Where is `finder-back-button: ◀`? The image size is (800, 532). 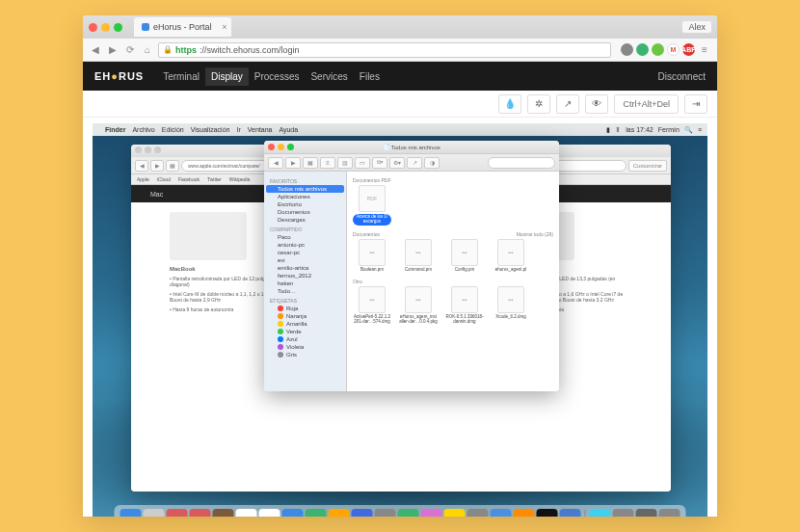 finder-back-button: ◀ is located at coordinates (276, 163).